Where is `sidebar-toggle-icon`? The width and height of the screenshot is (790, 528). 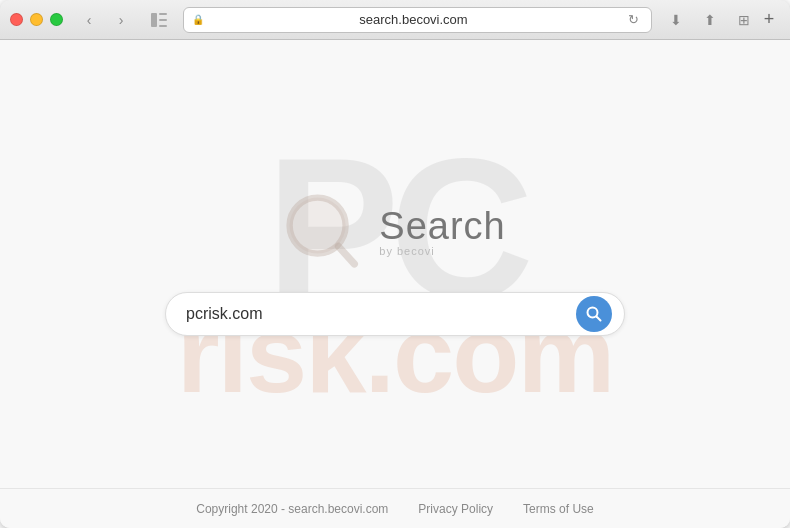 sidebar-toggle-icon is located at coordinates (159, 20).